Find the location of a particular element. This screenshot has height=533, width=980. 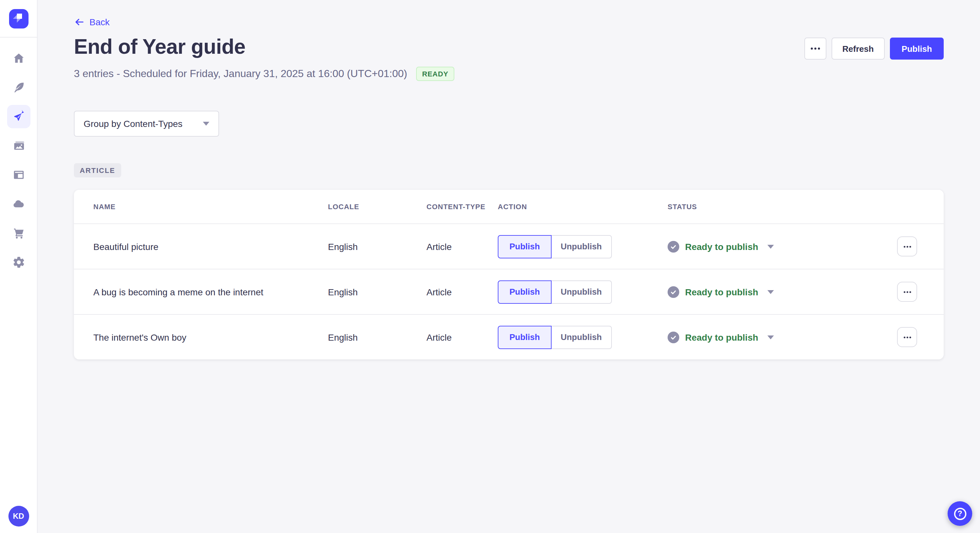

publish-release-button: Publish is located at coordinates (917, 49).